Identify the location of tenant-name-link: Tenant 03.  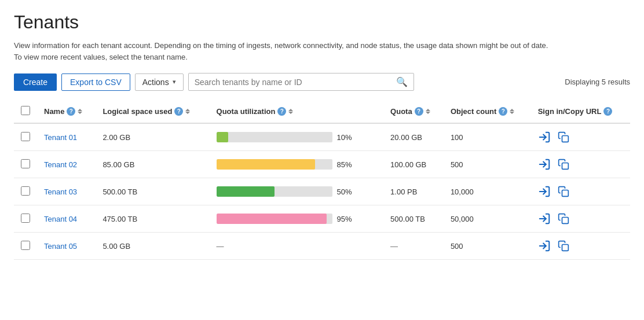
(60, 192).